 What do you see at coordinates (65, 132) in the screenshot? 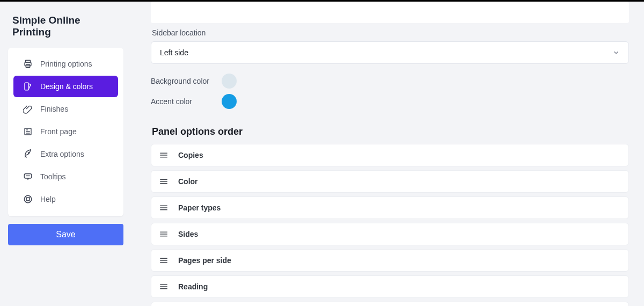
I see `sidebar-item-front-page: Front page` at bounding box center [65, 132].